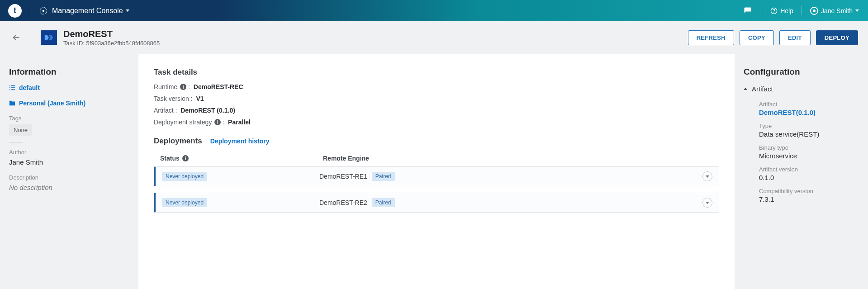  Describe the element at coordinates (809, 169) in the screenshot. I see `artifact-version-label: Artifact version` at that location.